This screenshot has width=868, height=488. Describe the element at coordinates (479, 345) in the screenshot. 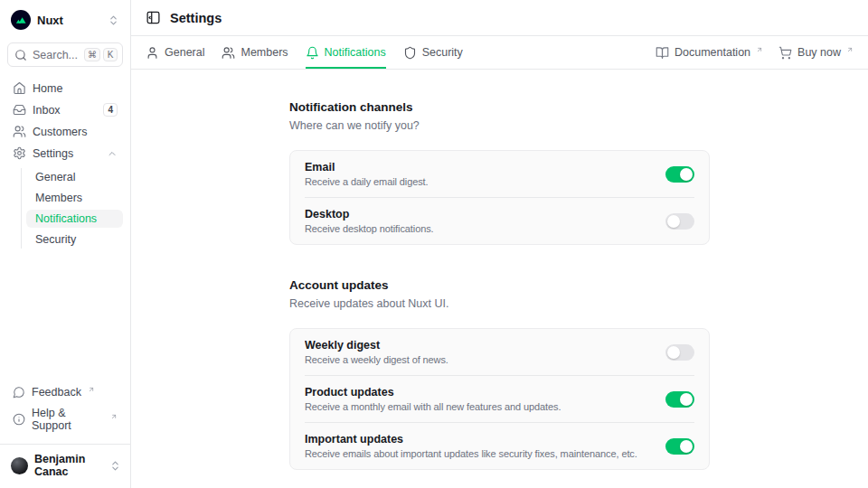

I see `setting-label: Weekly digest` at that location.